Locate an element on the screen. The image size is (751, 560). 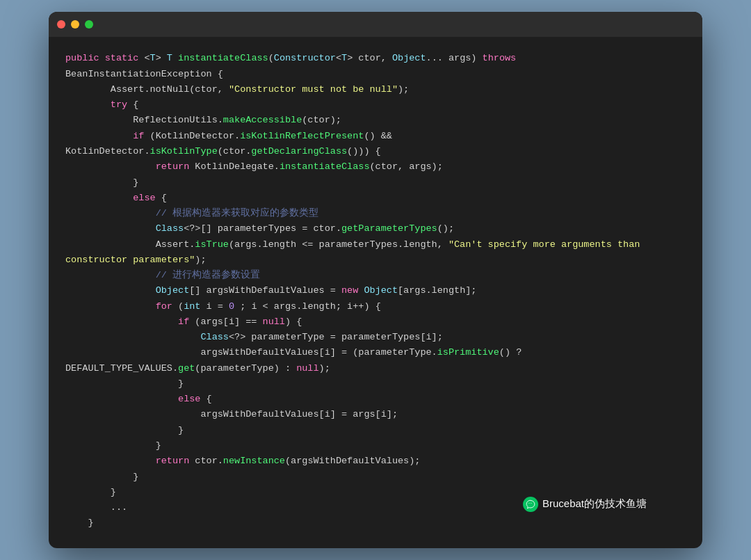
code-line-6: if (KotlinDetector.isKotlinReflectPresen… is located at coordinates (376, 136).